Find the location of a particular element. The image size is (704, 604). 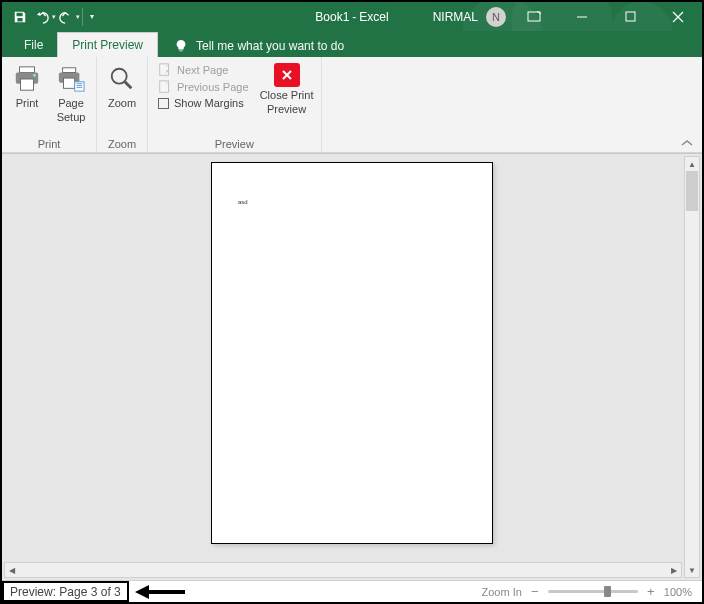

ribbon-group-preview: Next Page Previous Page Show Margins Clo… is located at coordinates (235, 104).